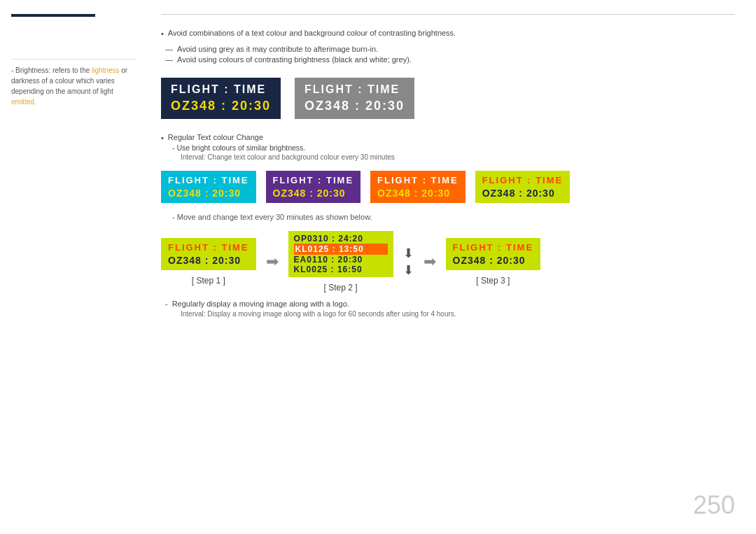  I want to click on step2-label: [ Step 2 ], so click(341, 288).